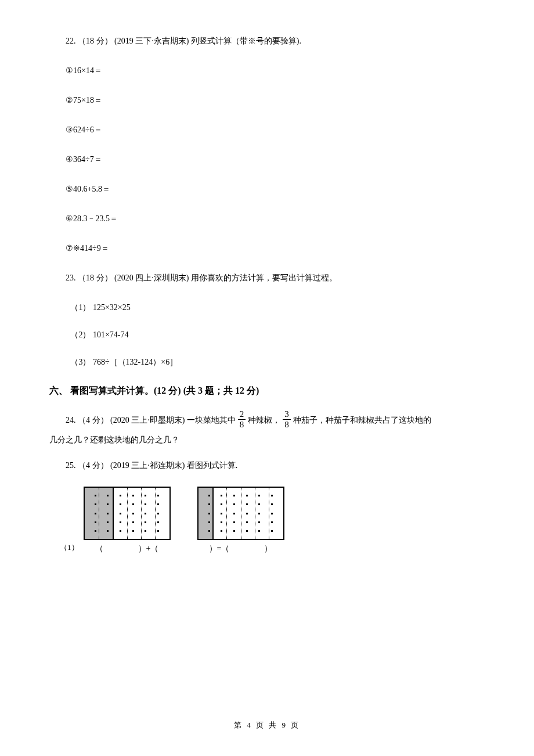 This screenshot has width=534, height=756. I want to click on q22-item-6: ⑥28.3﹣23.5＝, so click(267, 218).